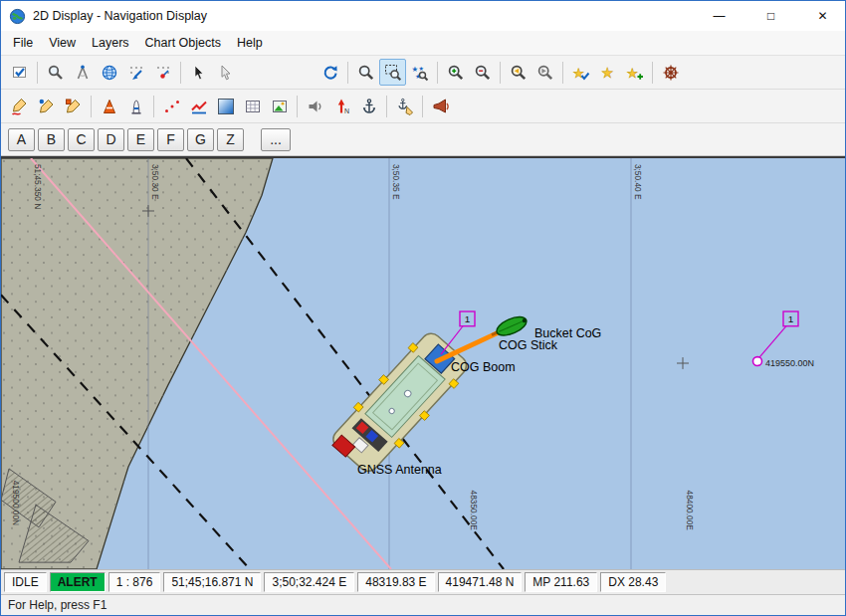  Describe the element at coordinates (423, 44) in the screenshot. I see `menu-bar: File View Layers Chart Objects Help` at that location.